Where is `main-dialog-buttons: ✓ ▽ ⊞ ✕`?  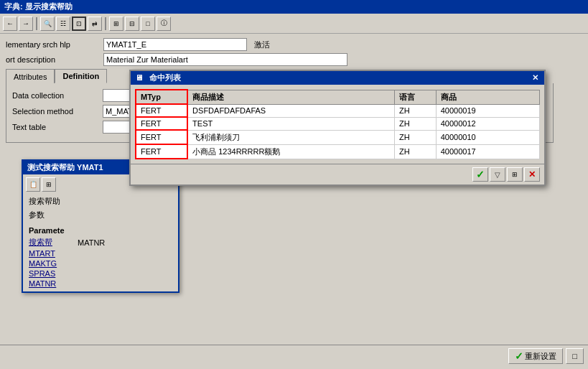
main-dialog-buttons: ✓ ▽ ⊞ ✕ is located at coordinates (337, 174).